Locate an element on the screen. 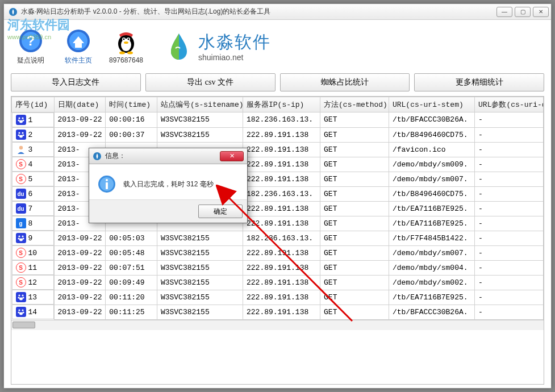 This screenshot has height=392, width=555. google-icon: g is located at coordinates (21, 223).